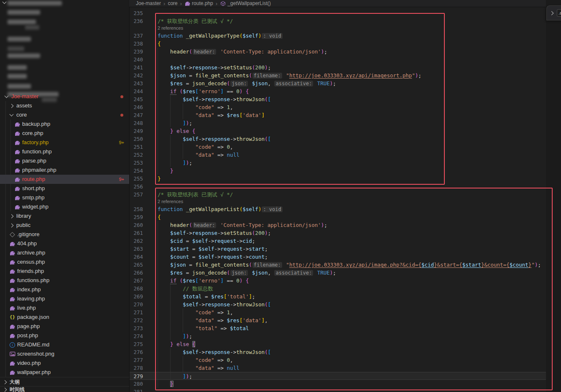  What do you see at coordinates (338, 360) in the screenshot?
I see `code-line-277: 277 "code" => 0,` at bounding box center [338, 360].